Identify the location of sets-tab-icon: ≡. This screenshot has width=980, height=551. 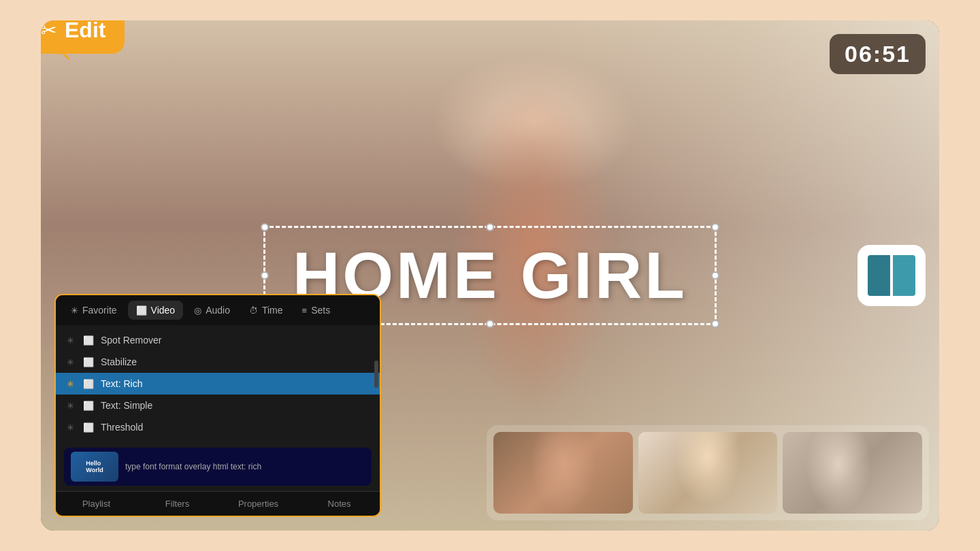
(305, 310).